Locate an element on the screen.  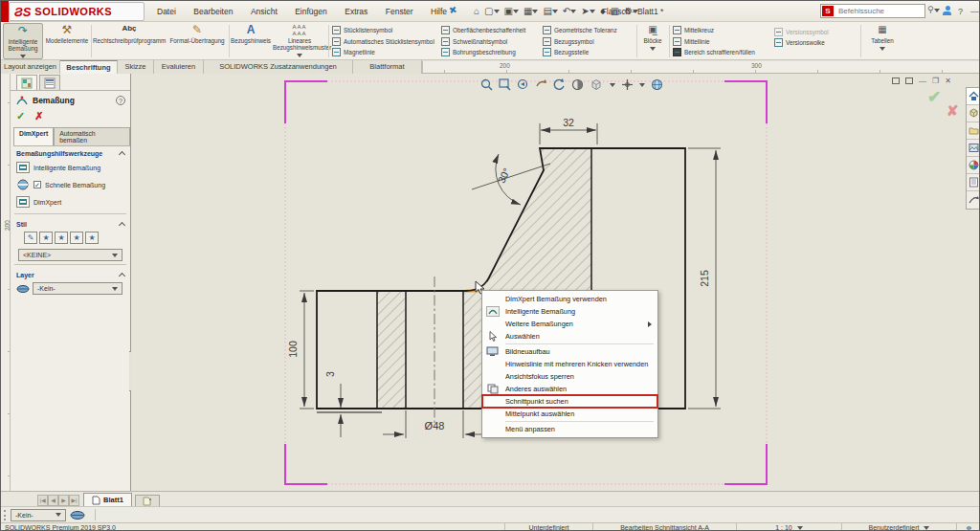
ribbon-lineares-bezugshinweismuster-button: AAAAAA Lineares Bezugshinweismuster is located at coordinates (300, 41).